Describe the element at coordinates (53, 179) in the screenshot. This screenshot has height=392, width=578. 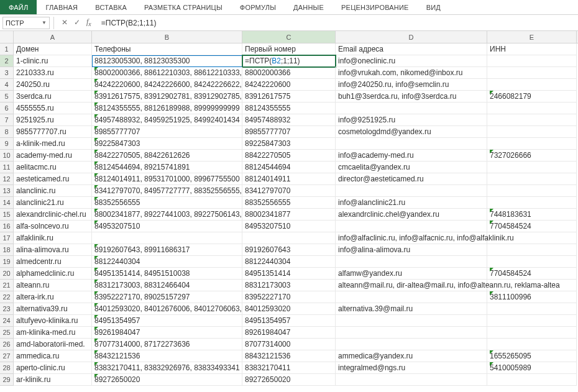
I see `cell: aesteticamed.ru` at that location.